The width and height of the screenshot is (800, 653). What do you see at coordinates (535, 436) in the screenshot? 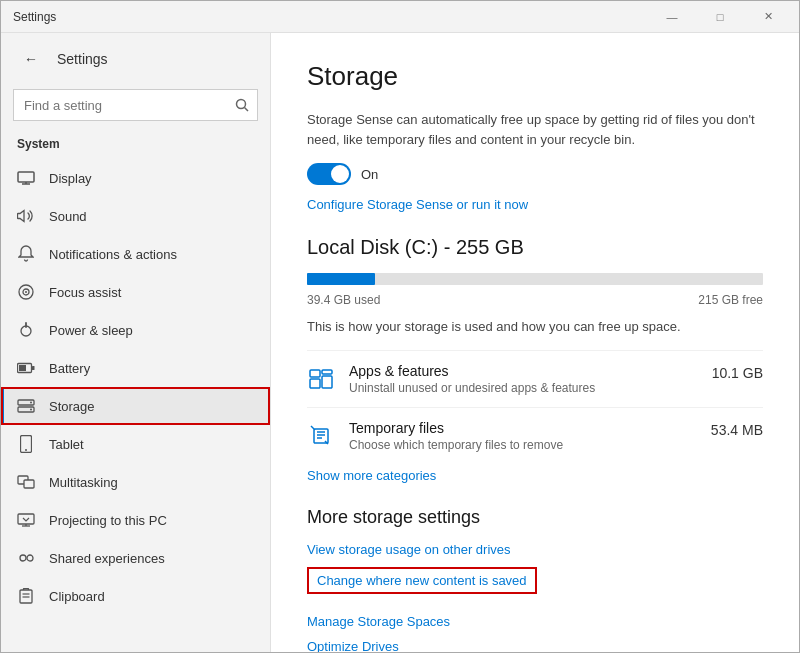
I see `storage-item-temp: Temporary files Choose which temporary f…` at bounding box center [535, 436].